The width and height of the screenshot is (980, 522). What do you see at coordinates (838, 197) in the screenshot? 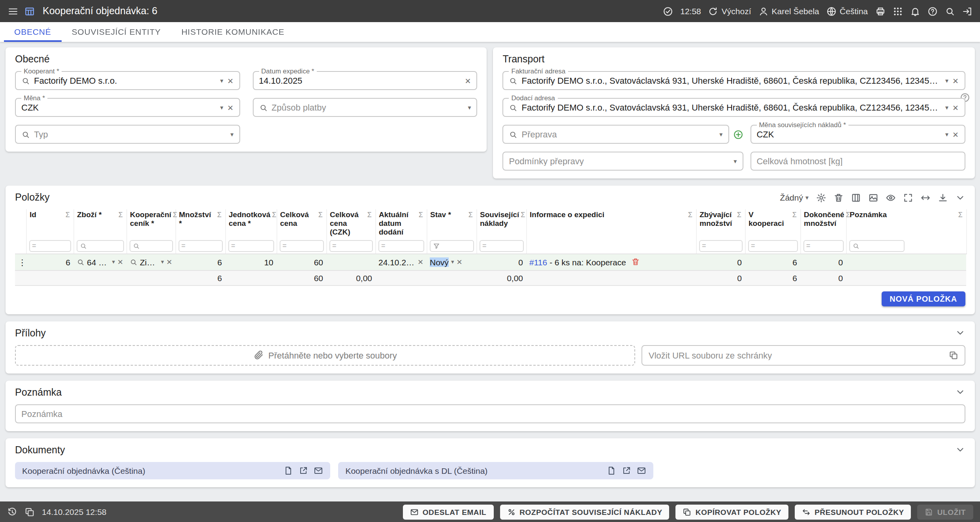
I see `clear-filters-icon` at bounding box center [838, 197].